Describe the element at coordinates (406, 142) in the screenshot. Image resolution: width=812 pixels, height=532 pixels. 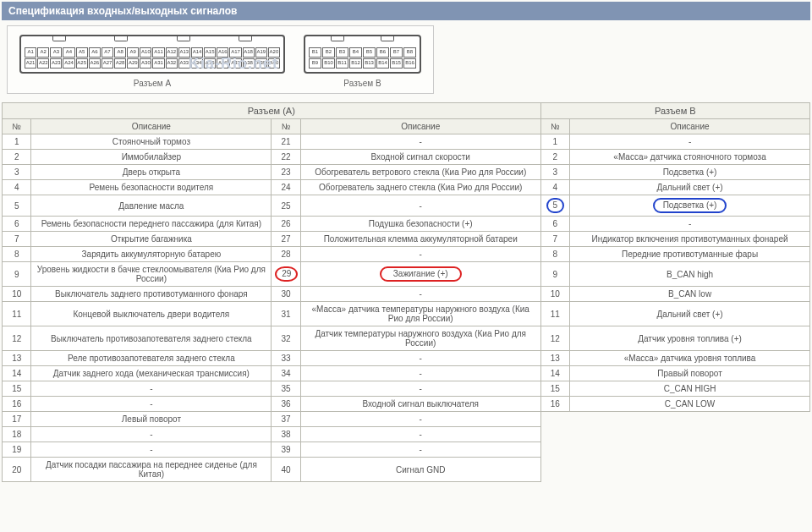
I see `table-row: 1Стояночный тормоз21-1-` at that location.